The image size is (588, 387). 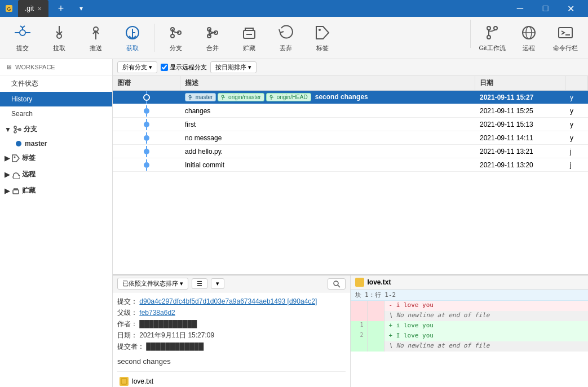 What do you see at coordinates (176, 33) in the screenshot?
I see `branch-icon` at bounding box center [176, 33].